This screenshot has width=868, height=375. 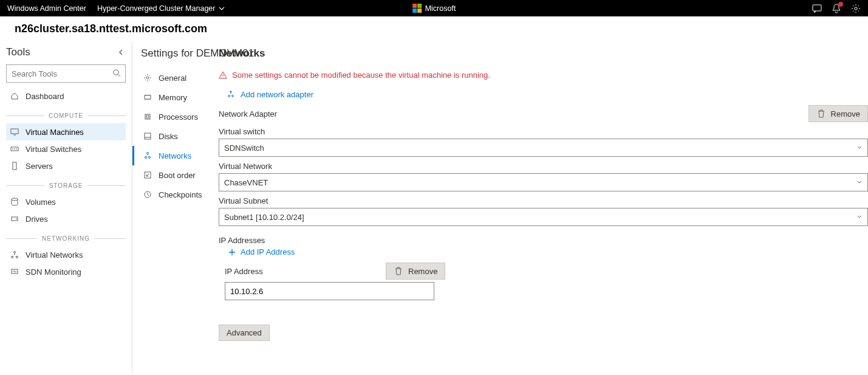 I want to click on add-network-adapter-button: Add network adapter, so click(x=270, y=94).